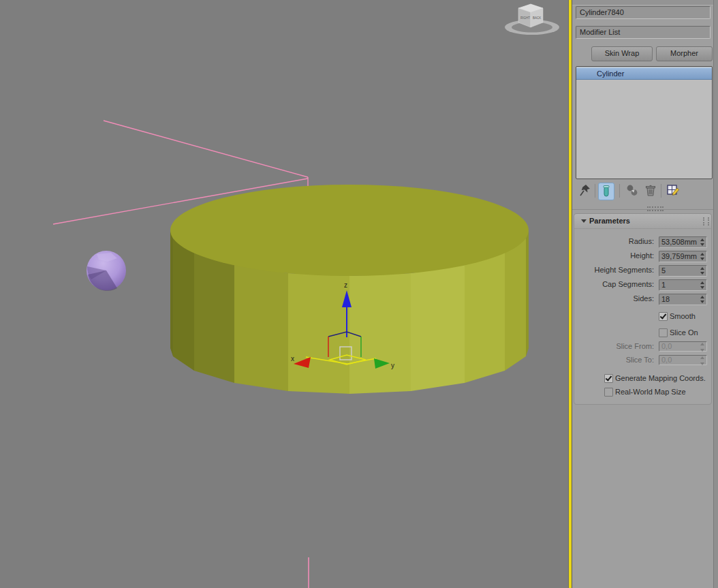  Describe the element at coordinates (664, 271) in the screenshot. I see `height-segments-value: 5` at that location.